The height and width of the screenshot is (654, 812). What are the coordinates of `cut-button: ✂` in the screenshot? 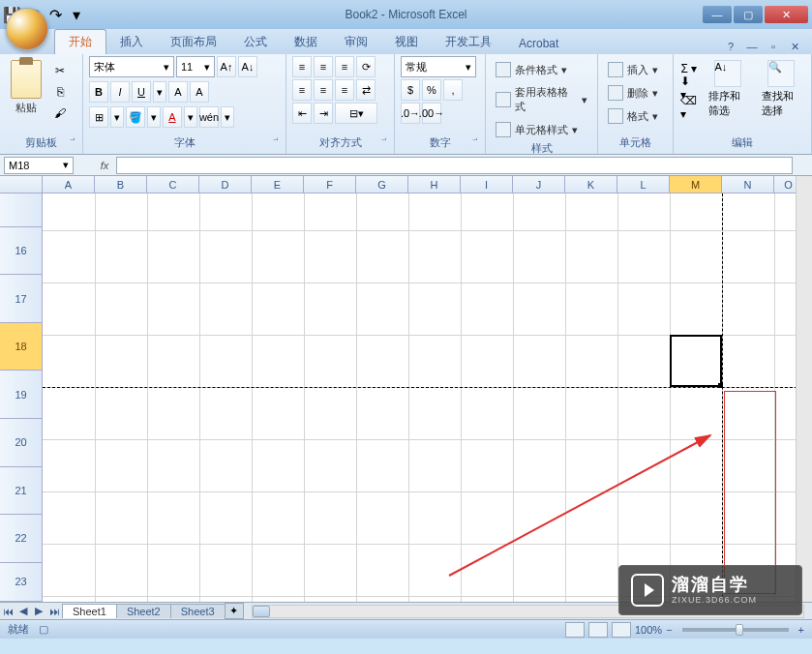 It's located at (60, 71).